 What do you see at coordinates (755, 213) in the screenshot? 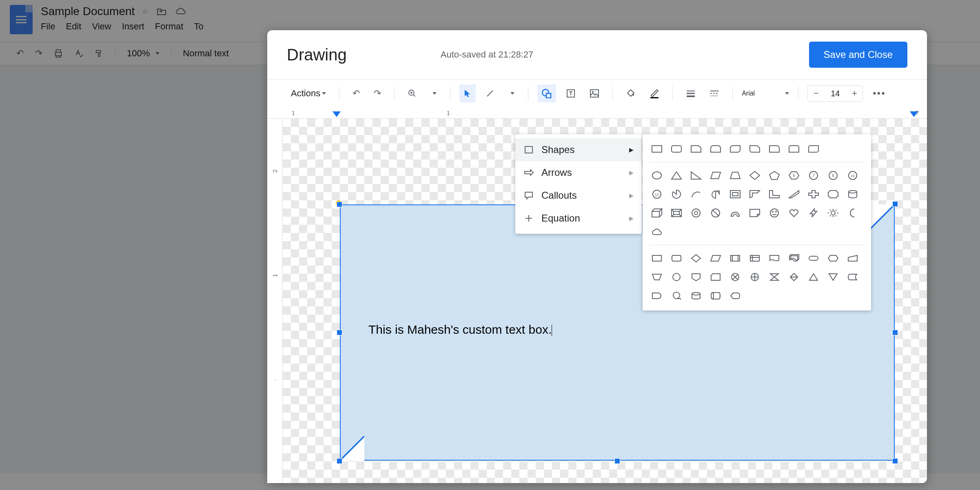
I see `shape-folded-corner` at bounding box center [755, 213].